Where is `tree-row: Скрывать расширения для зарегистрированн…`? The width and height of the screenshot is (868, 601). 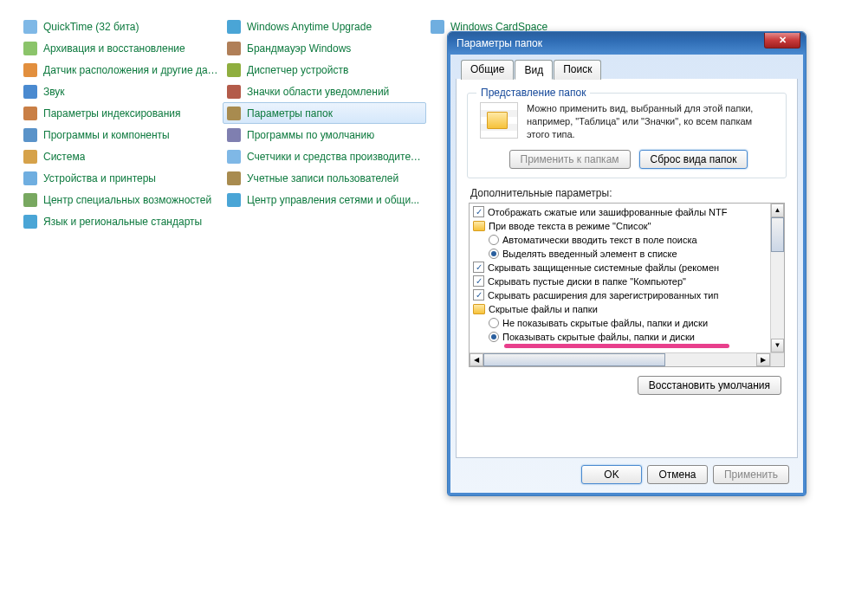 tree-row: Скрывать расширения для зарегистрированн… is located at coordinates (627, 295).